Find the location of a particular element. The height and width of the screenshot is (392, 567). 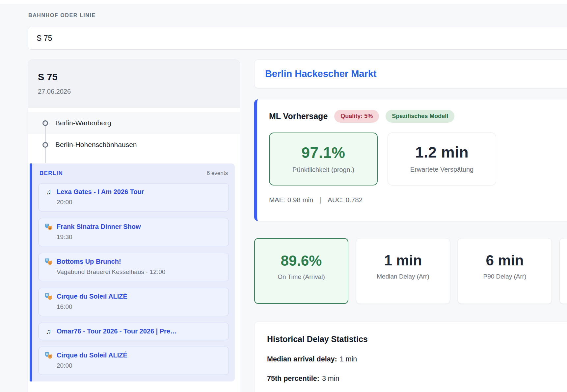

event-time: 16:00 is located at coordinates (140, 307).